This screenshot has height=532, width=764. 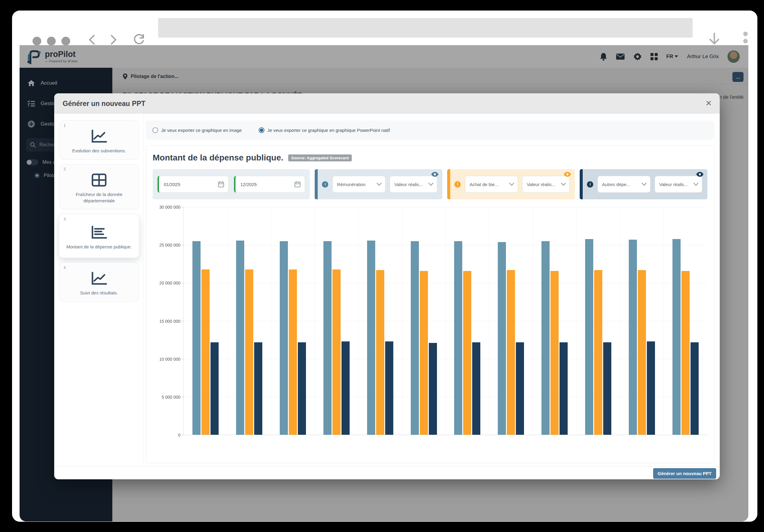 I want to click on radio-label: Je veux exporter ce graphique en image, so click(x=202, y=130).